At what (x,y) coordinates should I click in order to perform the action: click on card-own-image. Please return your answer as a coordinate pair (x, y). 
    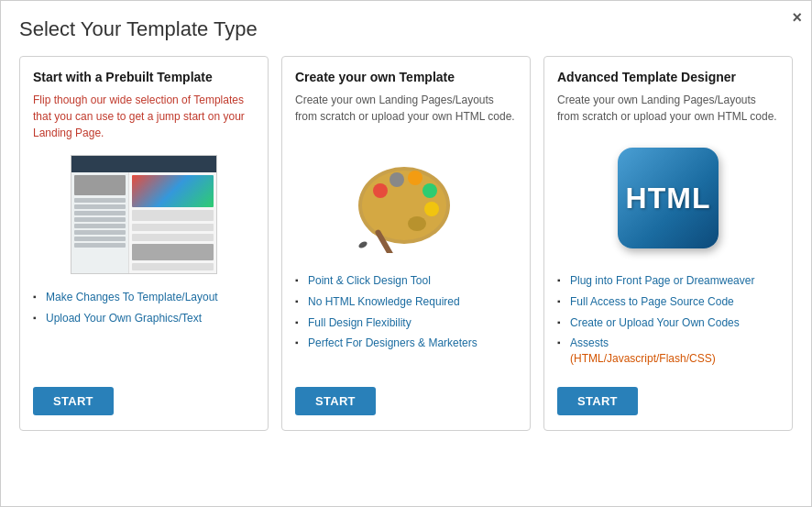
    Looking at the image, I should click on (406, 198).